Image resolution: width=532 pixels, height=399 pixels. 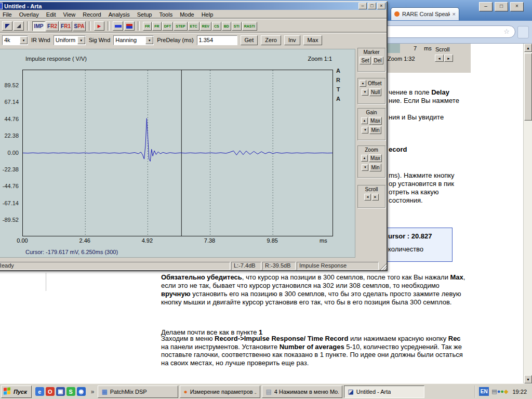 I want to click on analysis-button-rasti-9: RASTI, so click(x=249, y=26).